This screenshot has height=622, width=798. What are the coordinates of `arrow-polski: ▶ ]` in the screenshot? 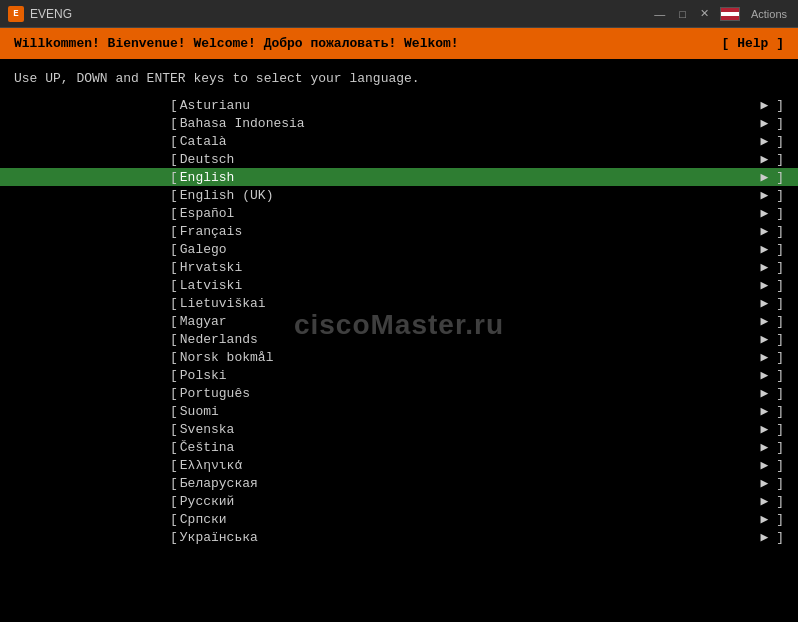 It's located at (772, 375).